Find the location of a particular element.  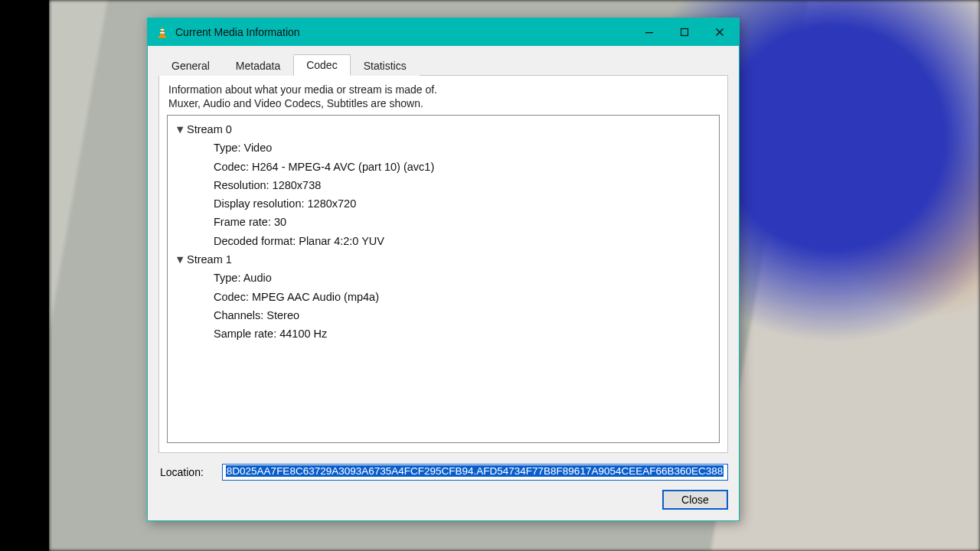

codec-property: Decoded format: Planar 4:2:0 YUV is located at coordinates (299, 241).